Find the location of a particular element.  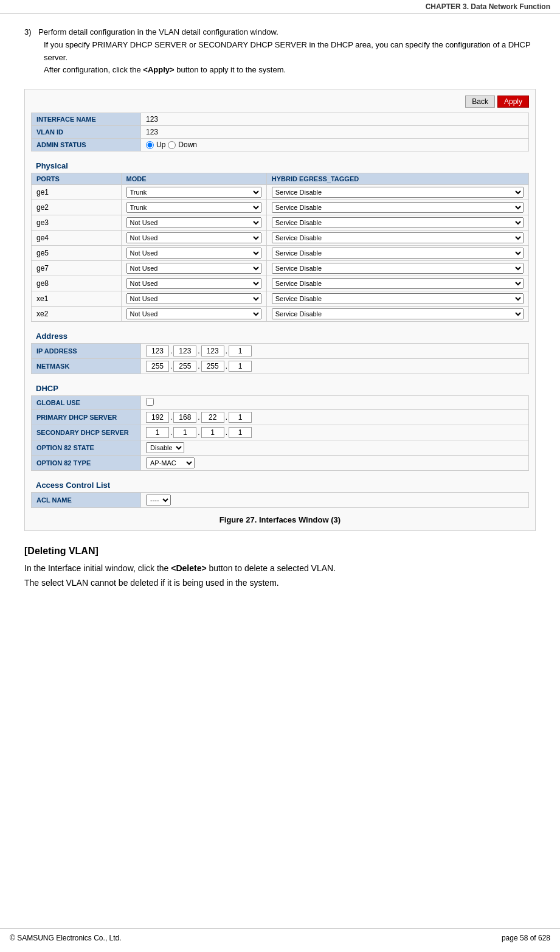

acl-name-row: ACL NAME ---- is located at coordinates (280, 500).